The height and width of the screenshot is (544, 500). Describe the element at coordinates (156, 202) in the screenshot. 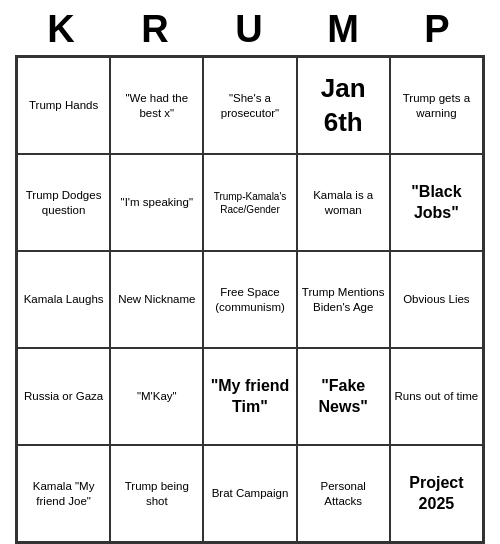

I see `bingo-cell: "I'm speaking"` at that location.